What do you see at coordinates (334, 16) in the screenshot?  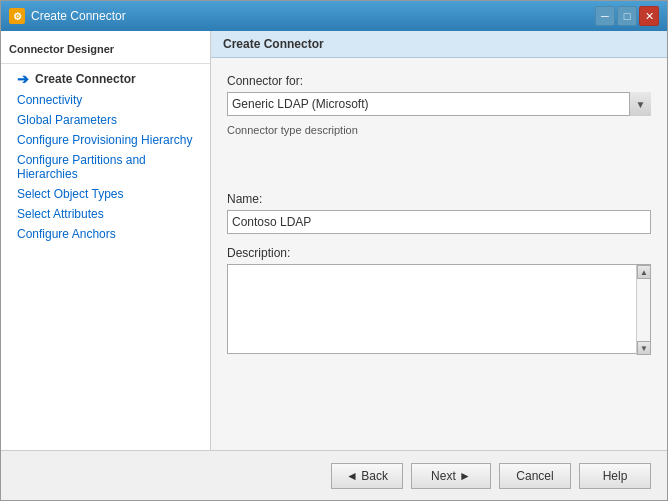 I see `title-bar: ⚙ Create Connector ─ □ ✕` at bounding box center [334, 16].